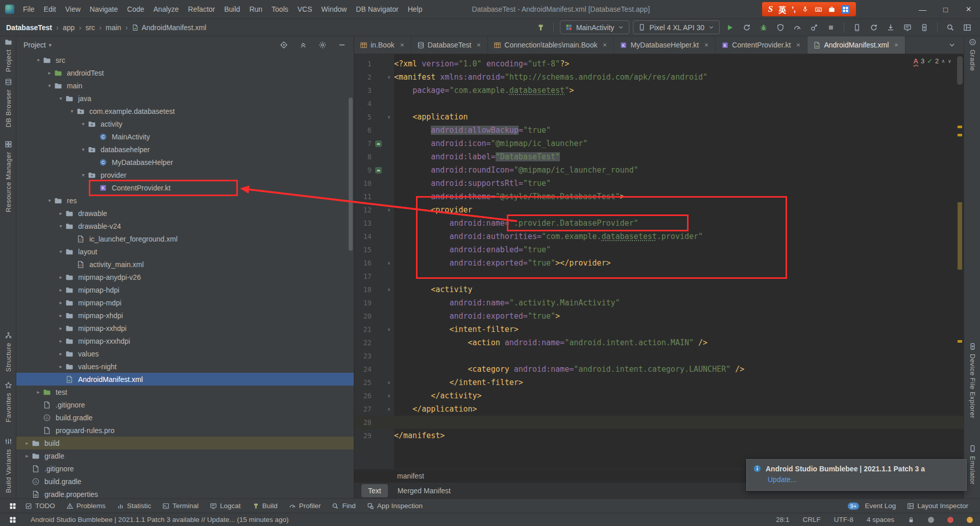  I want to click on toolwindow-button-todo: TODO, so click(40, 506).